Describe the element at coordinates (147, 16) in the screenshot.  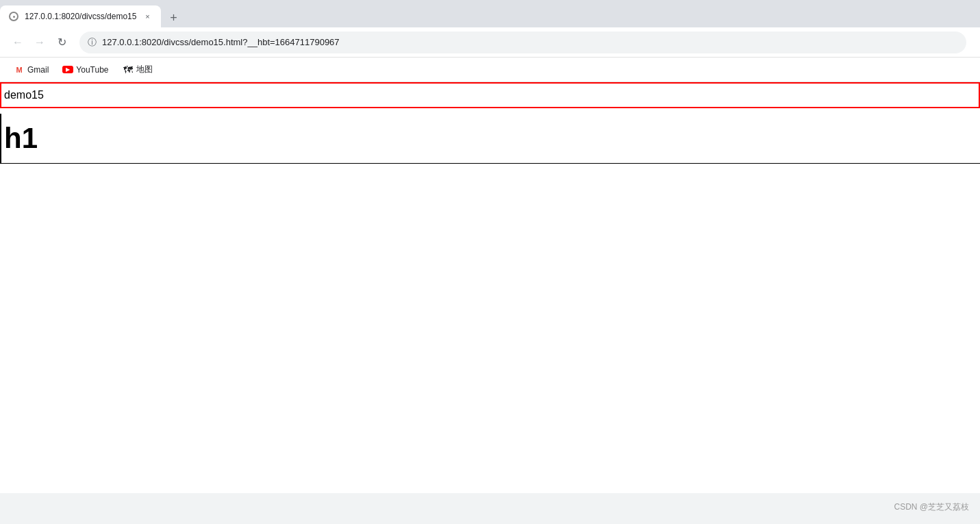
I see `tab-close-button: ×` at that location.